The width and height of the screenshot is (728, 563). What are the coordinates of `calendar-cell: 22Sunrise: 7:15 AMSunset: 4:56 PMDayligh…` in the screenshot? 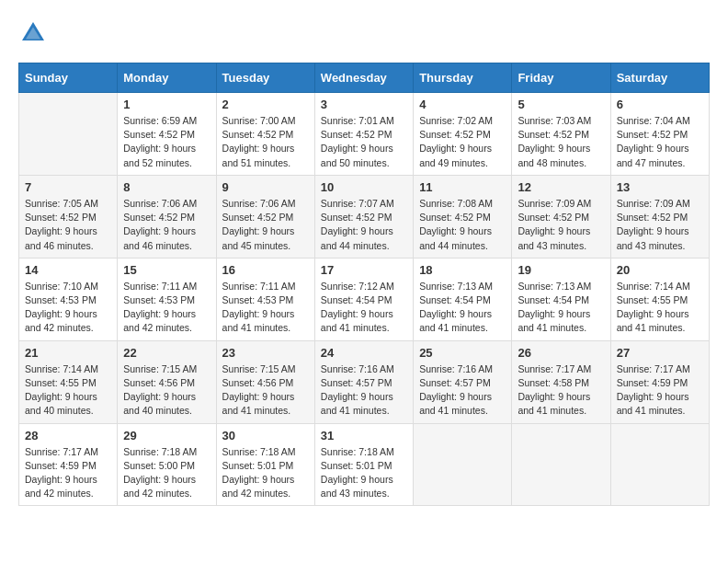 It's located at (167, 382).